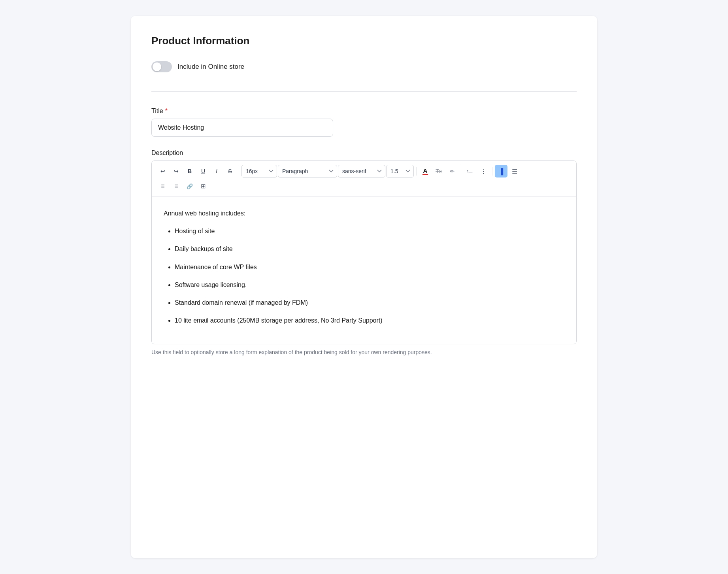 The image size is (728, 574). Describe the element at coordinates (364, 171) in the screenshot. I see `toolbar-row-1: ↩ ↪ B U I S 16px 12px 14px 18px 24px 32p…` at that location.